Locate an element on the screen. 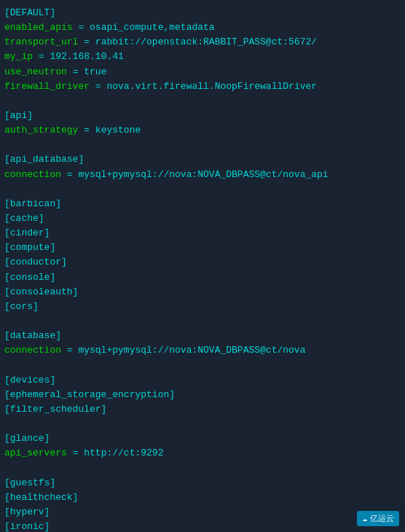 This screenshot has width=405, height=532. config-value: = http://ct:9292 is located at coordinates (115, 453).